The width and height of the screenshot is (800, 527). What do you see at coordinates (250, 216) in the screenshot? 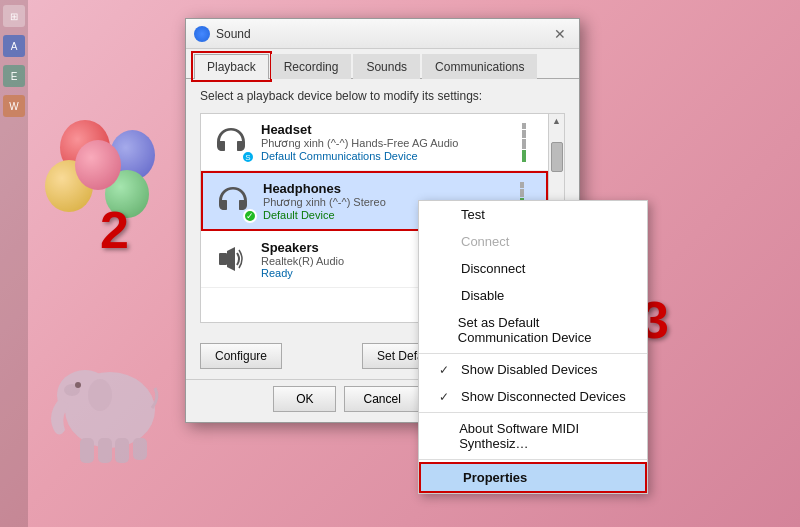
I see `default-check-badge: ✓` at bounding box center [250, 216].